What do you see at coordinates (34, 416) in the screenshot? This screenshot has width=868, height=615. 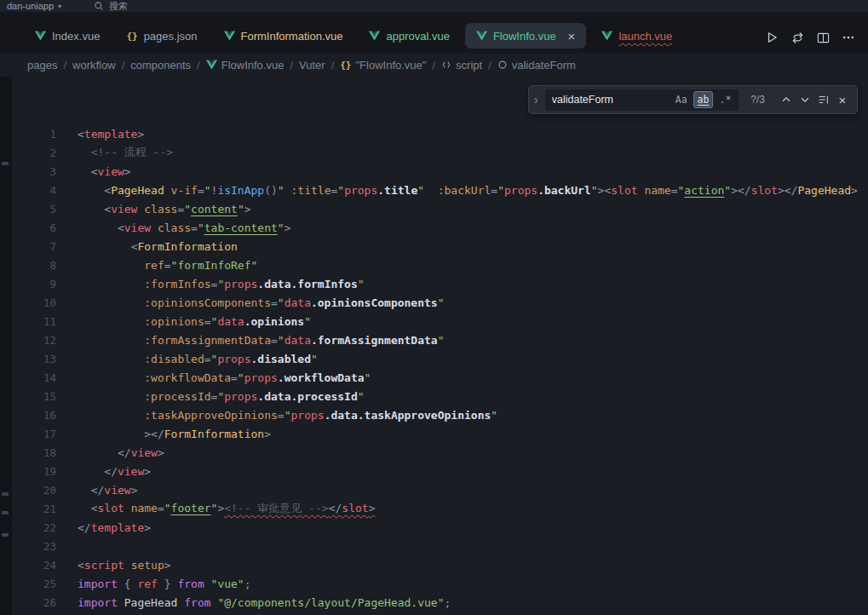 I see `line-number: 16` at bounding box center [34, 416].